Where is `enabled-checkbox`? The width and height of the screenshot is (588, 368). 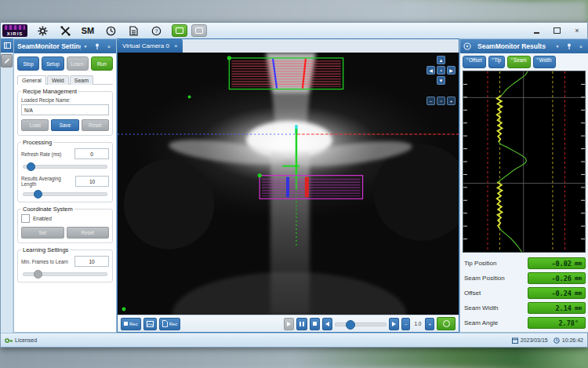
enabled-checkbox is located at coordinates (25, 218).